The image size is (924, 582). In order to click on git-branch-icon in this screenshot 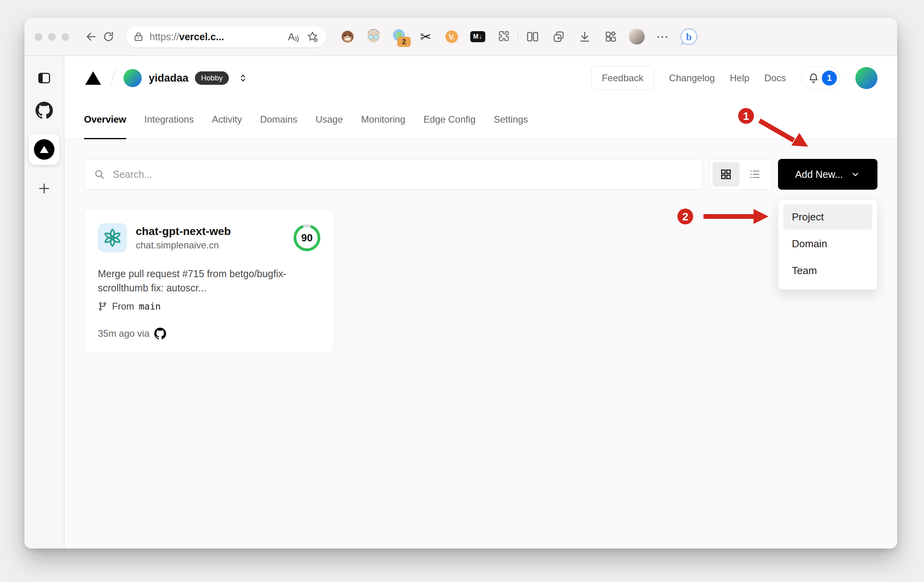, I will do `click(103, 306)`.